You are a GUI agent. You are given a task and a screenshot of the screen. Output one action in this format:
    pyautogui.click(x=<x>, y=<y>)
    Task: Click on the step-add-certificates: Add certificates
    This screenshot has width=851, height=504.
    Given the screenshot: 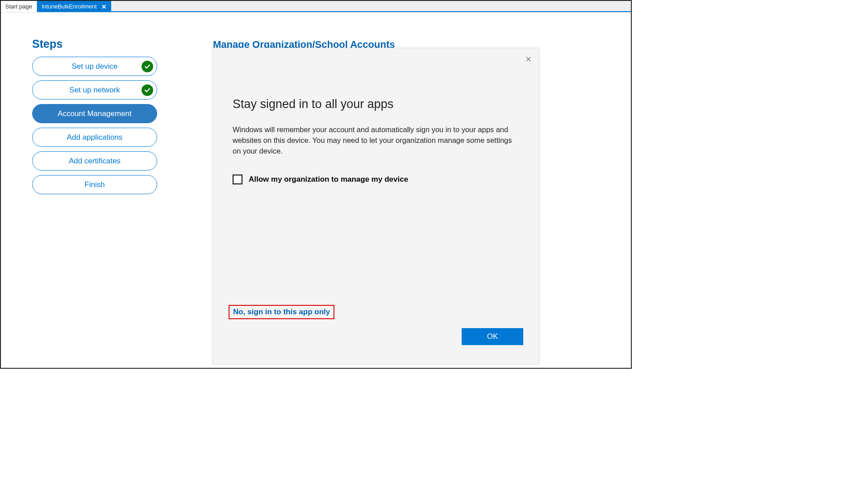 What is the action you would take?
    pyautogui.click(x=95, y=161)
    